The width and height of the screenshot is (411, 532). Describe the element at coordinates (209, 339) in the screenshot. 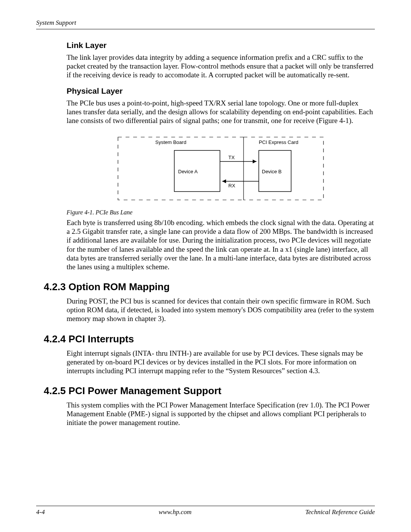

I see `heading-pci-interrupts: 4.2.4 PCI Interrupts` at that location.